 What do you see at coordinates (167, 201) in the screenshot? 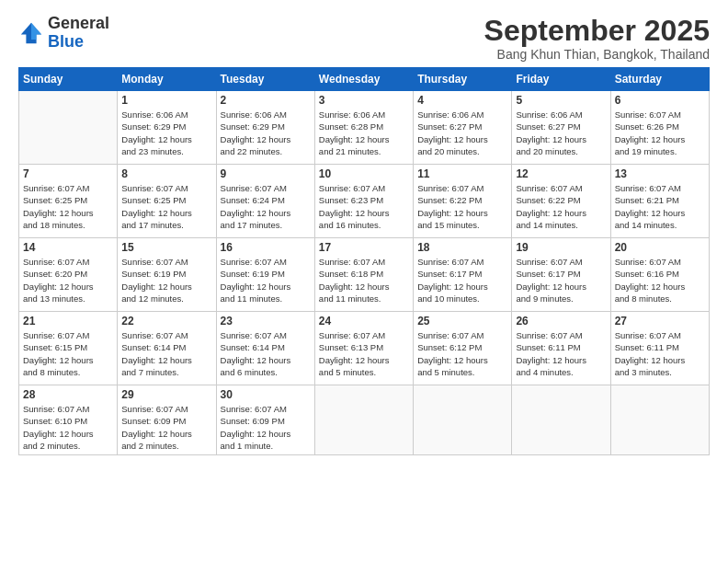
I see `table-row: 8Sunrise: 6:07 AM Sunset: 6:25 PM Daylig…` at bounding box center [167, 201].